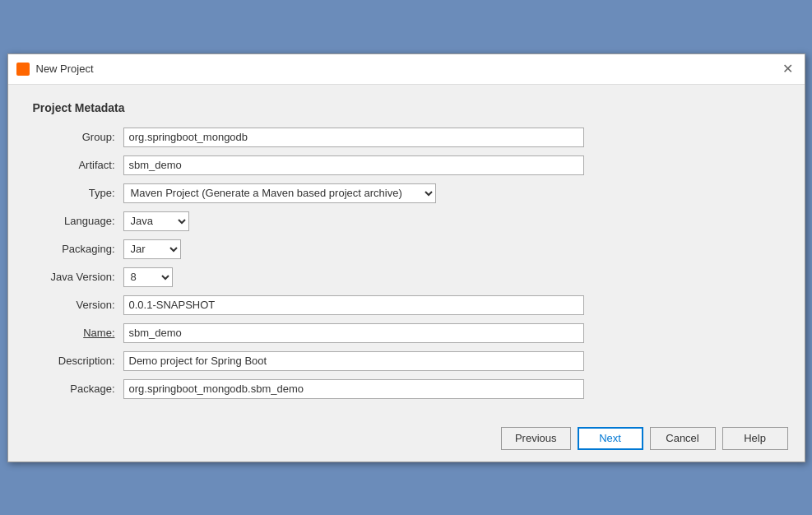 This screenshot has width=812, height=515. Describe the element at coordinates (406, 69) in the screenshot. I see `title-bar: New Project ✕` at that location.